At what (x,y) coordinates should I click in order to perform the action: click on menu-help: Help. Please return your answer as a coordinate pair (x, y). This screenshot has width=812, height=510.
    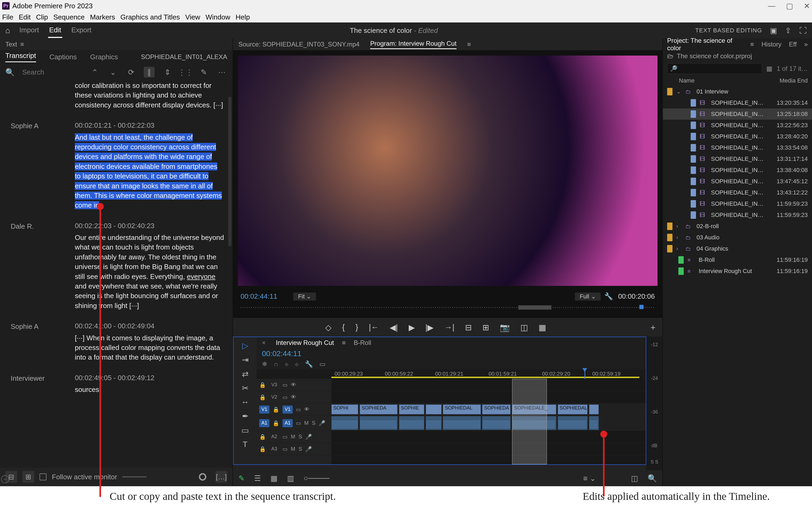
    Looking at the image, I should click on (242, 17).